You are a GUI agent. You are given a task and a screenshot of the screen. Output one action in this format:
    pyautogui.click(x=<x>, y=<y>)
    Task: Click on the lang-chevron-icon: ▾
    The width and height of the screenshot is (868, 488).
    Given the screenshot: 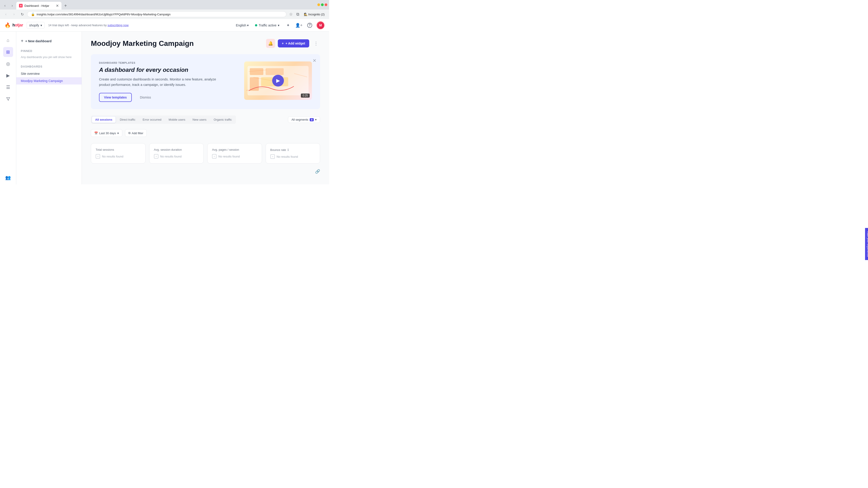 What is the action you would take?
    pyautogui.click(x=248, y=25)
    